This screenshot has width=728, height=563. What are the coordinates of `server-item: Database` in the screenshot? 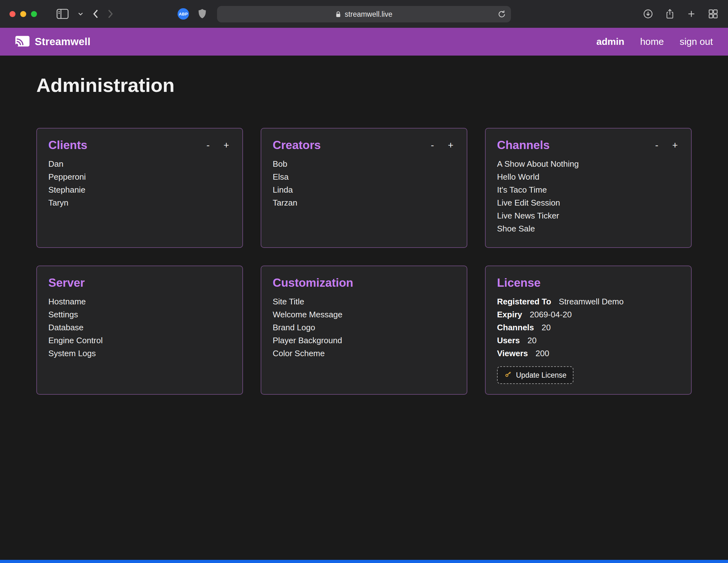 It's located at (140, 328).